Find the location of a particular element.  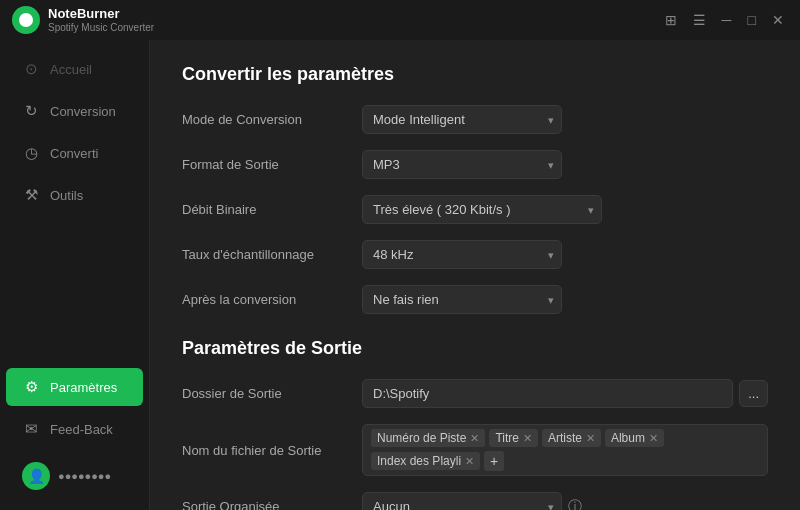

sidebar-item-outils: ⚒ Outils is located at coordinates (74, 195).